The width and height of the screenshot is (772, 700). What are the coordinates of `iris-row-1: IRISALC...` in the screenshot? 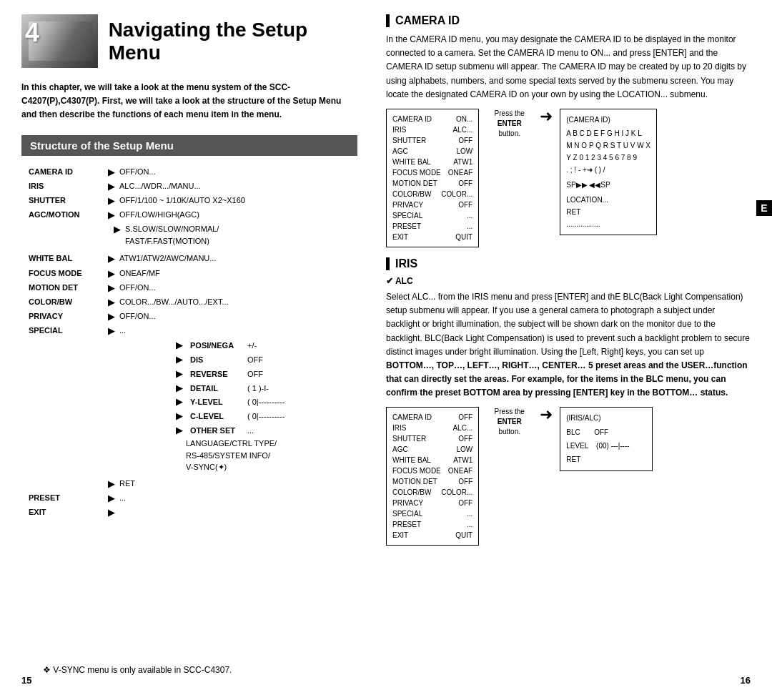 It's located at (432, 428).